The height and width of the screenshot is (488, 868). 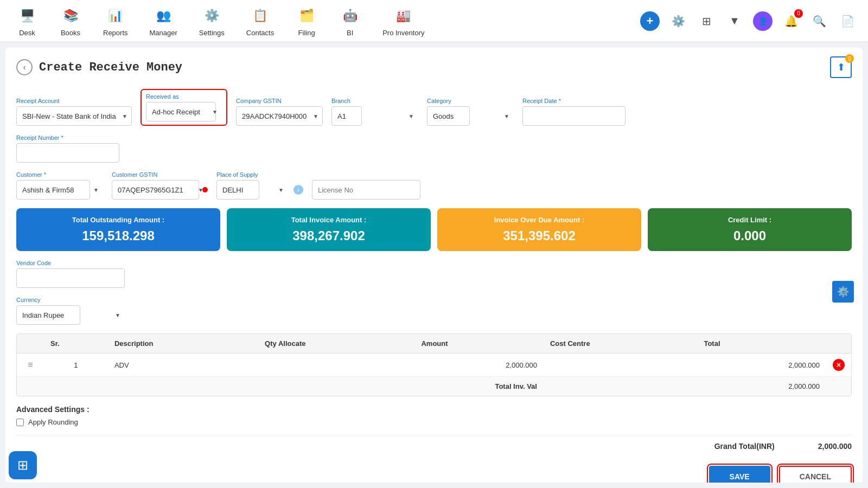 I want to click on received-as-select: Ad-hoc Receipt Against Invoice Advance, so click(x=181, y=112).